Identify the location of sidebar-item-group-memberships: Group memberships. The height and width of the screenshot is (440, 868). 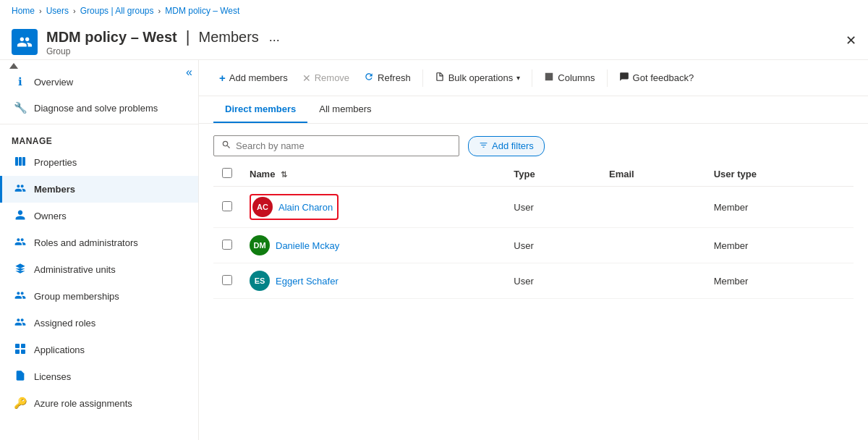
(99, 297).